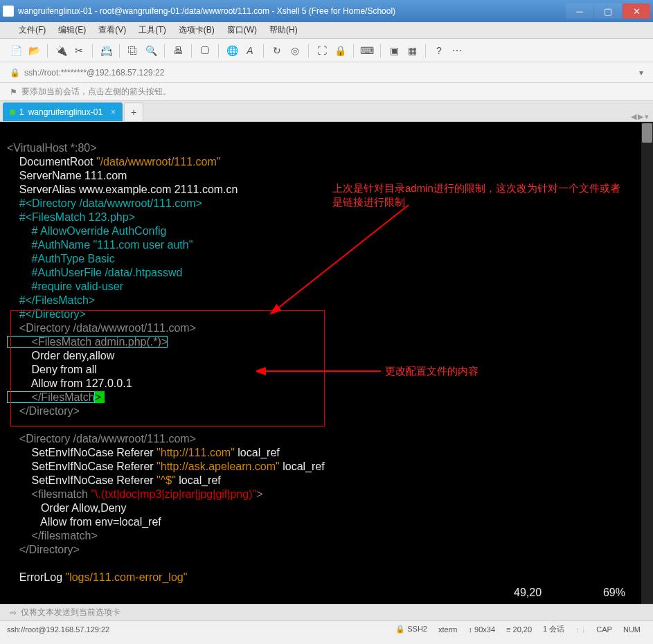 The image size is (653, 644). Describe the element at coordinates (152, 30) in the screenshot. I see `menu-tools: 工具(T)` at that location.